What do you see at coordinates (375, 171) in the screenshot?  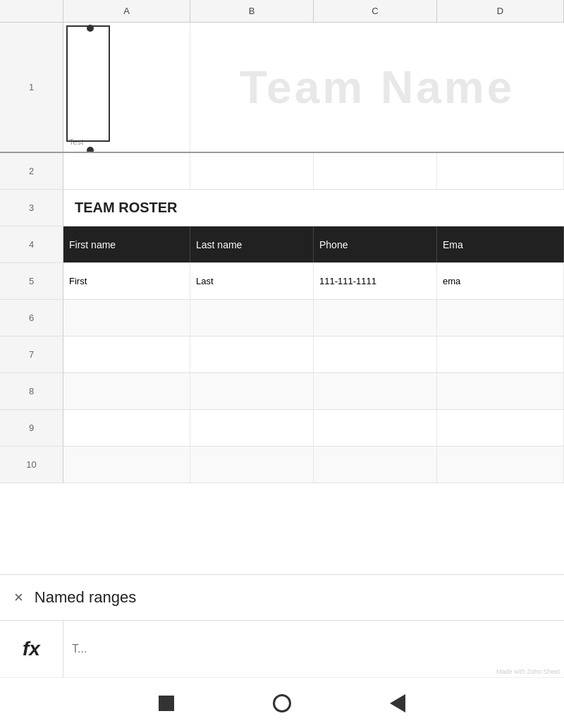 I see `cell-c2` at bounding box center [375, 171].